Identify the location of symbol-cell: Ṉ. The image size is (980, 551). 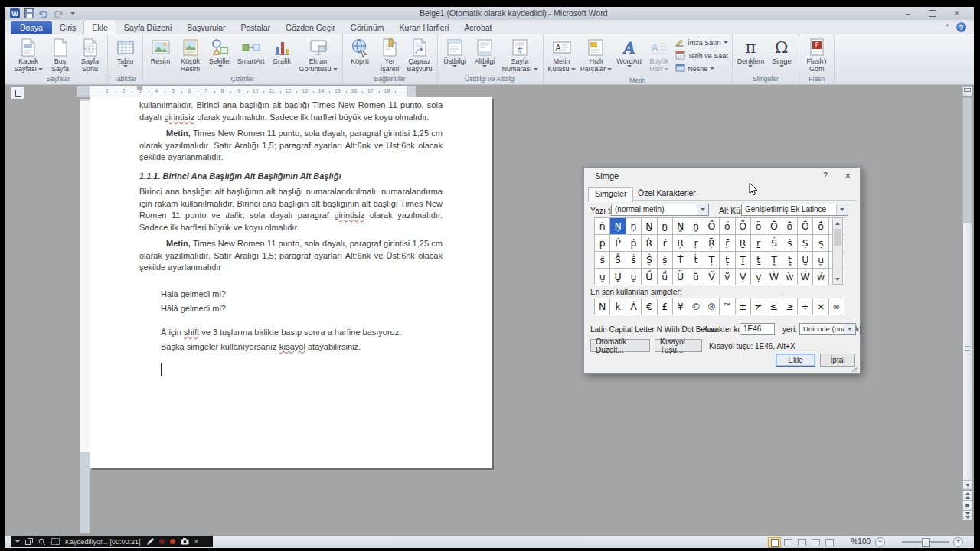
(649, 227).